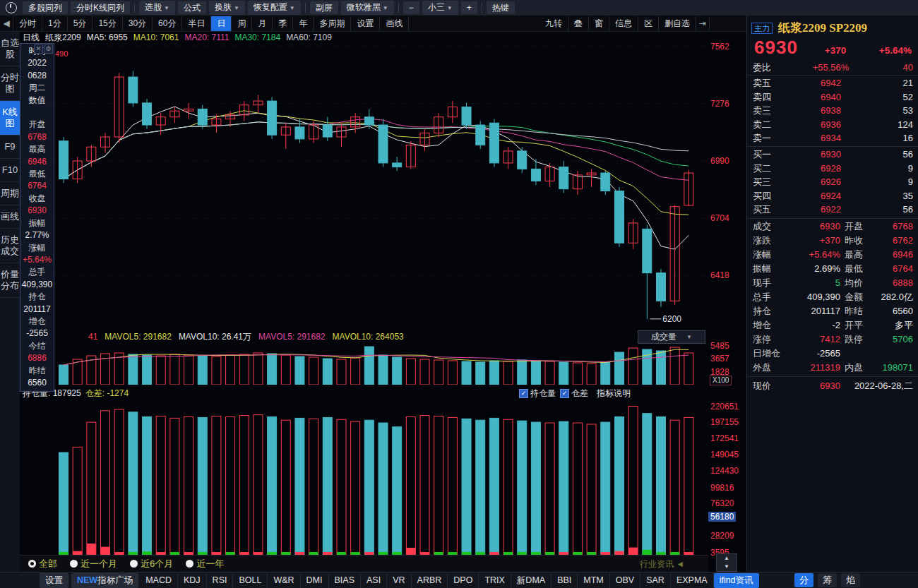  What do you see at coordinates (48, 49) in the screenshot?
I see `tooltip-gear-icon: ⚙` at bounding box center [48, 49].